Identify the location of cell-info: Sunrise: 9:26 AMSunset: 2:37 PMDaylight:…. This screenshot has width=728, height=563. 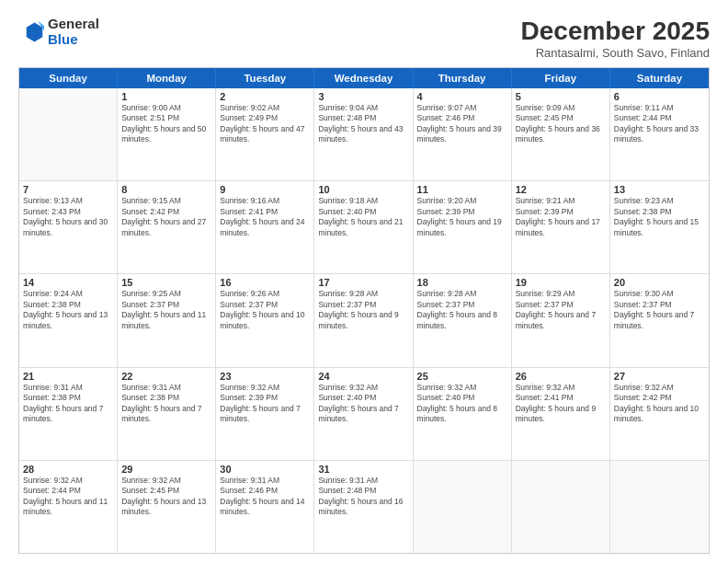
(265, 310).